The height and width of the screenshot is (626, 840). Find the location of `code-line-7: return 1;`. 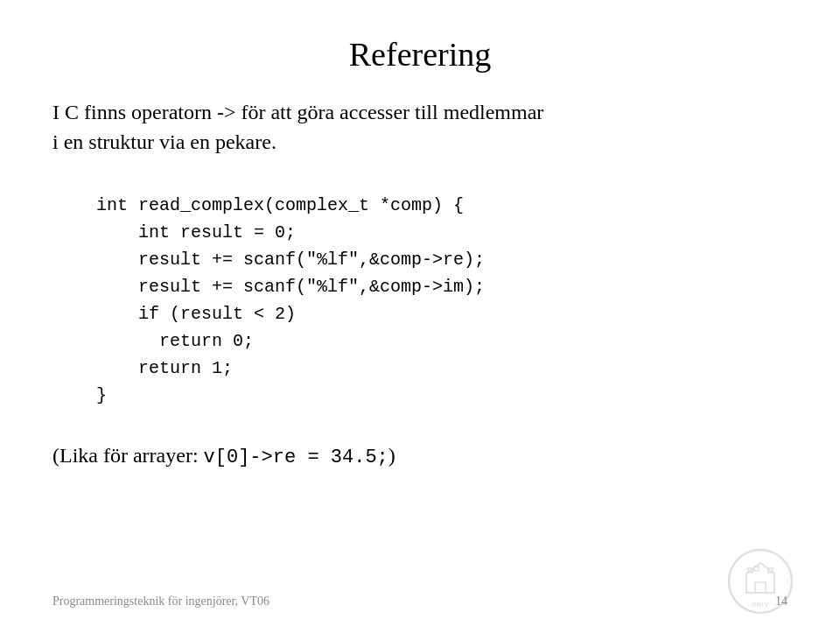

code-line-7: return 1; is located at coordinates (164, 368).